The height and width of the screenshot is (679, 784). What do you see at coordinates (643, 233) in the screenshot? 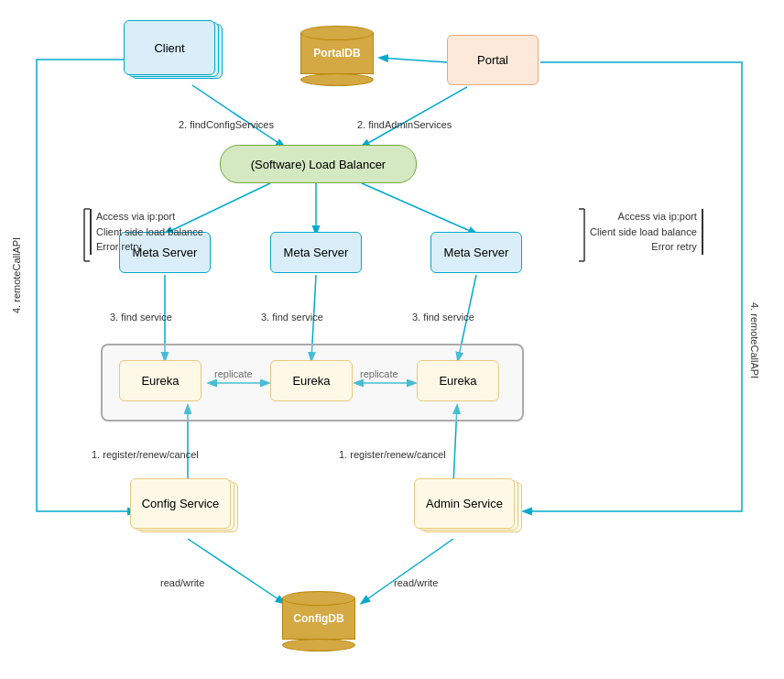
I see `right-annotation-line-2: Client side load balance` at bounding box center [643, 233].